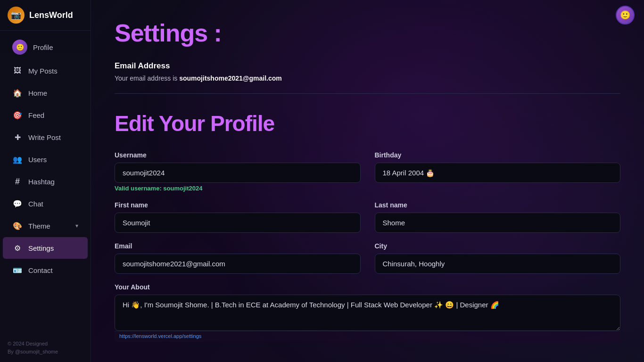  Describe the element at coordinates (368, 93) in the screenshot. I see `section-divider` at that location.